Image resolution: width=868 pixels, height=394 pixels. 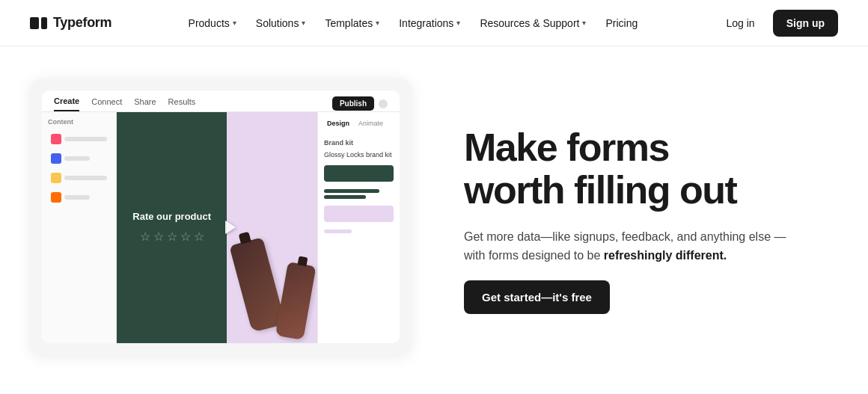 What do you see at coordinates (199, 236) in the screenshot?
I see `star-5: ☆` at bounding box center [199, 236].